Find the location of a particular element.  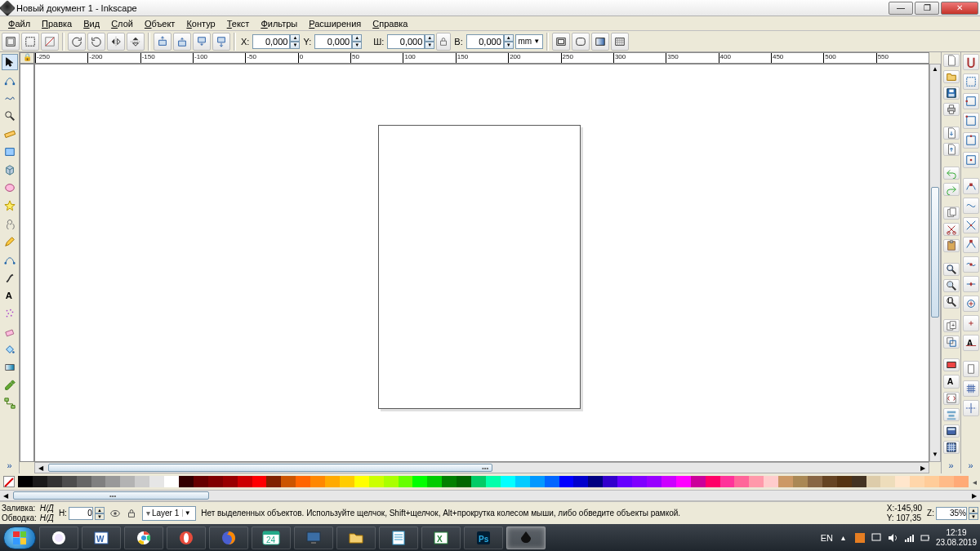

taskbar-calendar: 24 is located at coordinates (271, 538).